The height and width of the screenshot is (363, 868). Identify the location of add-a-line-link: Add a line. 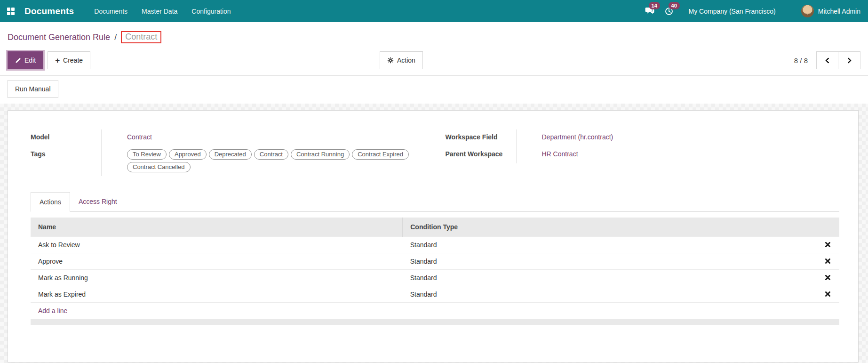
(53, 311).